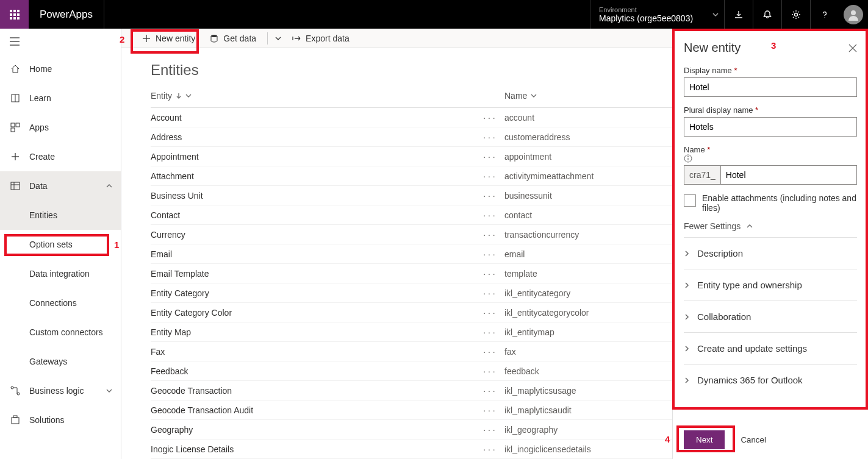 The image size is (868, 459). What do you see at coordinates (853, 15) in the screenshot?
I see `person-icon` at bounding box center [853, 15].